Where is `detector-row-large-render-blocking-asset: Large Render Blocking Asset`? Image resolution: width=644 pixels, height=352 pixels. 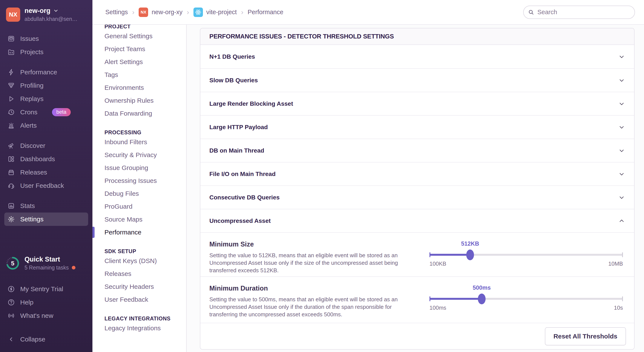 detector-row-large-render-blocking-asset: Large Render Blocking Asset is located at coordinates (417, 104).